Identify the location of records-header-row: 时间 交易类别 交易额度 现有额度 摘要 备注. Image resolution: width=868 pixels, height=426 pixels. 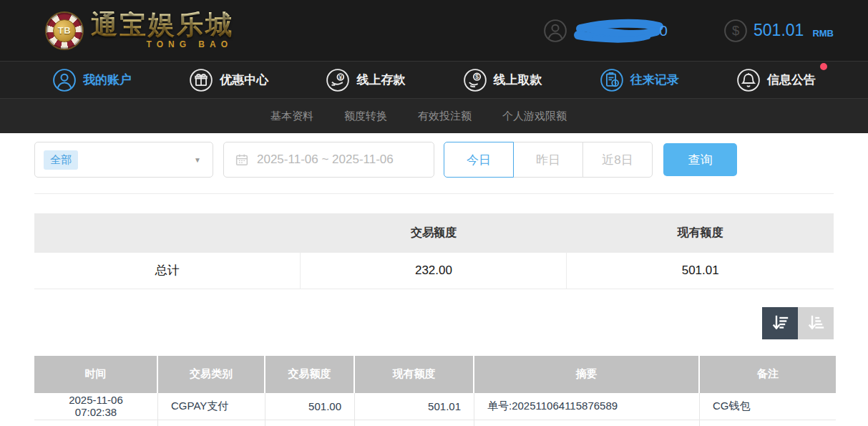
(435, 374).